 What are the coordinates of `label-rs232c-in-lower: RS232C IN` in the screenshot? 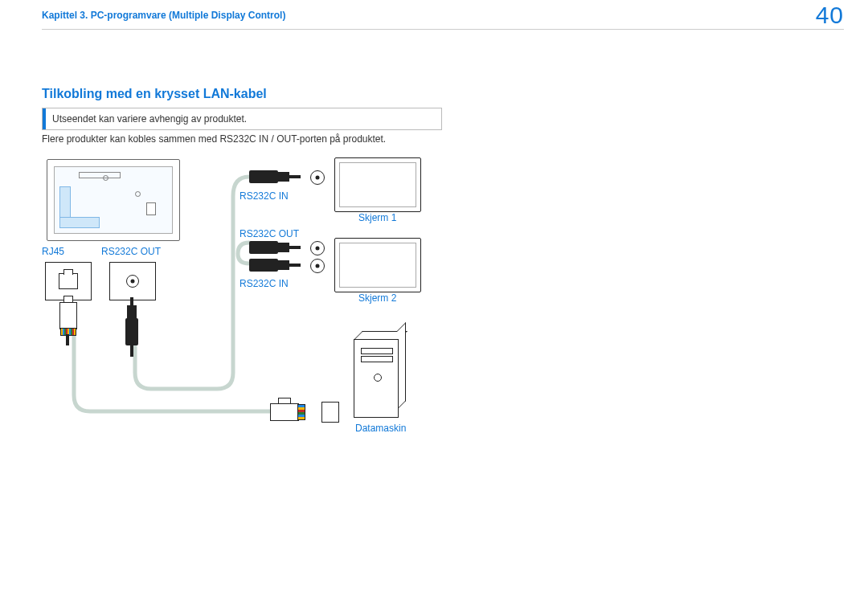 It's located at (264, 284).